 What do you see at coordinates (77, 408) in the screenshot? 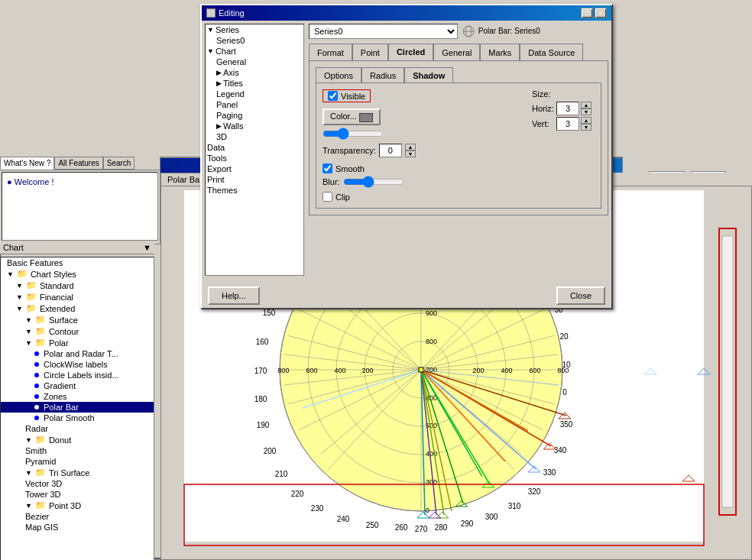
I see `tree-panel: Basic Features ▼ 📁 Chart Styles ▼ 📁 Stan…` at bounding box center [77, 408].